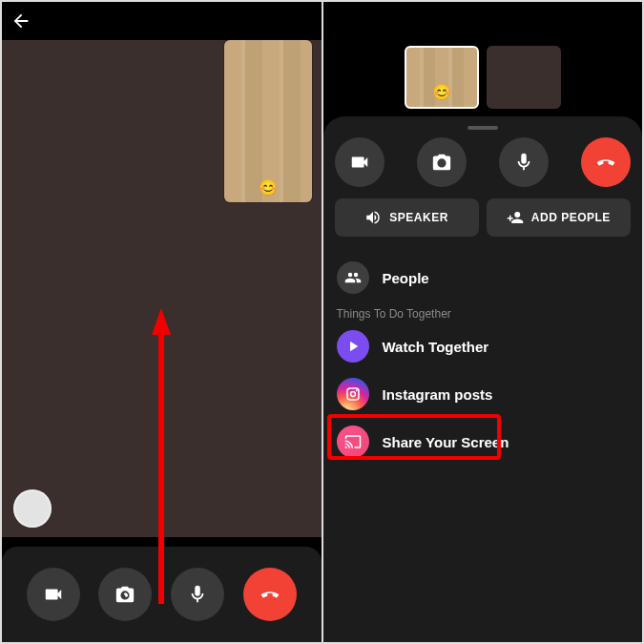  Describe the element at coordinates (419, 218) in the screenshot. I see `speaker-label: SPEAKER` at that location.